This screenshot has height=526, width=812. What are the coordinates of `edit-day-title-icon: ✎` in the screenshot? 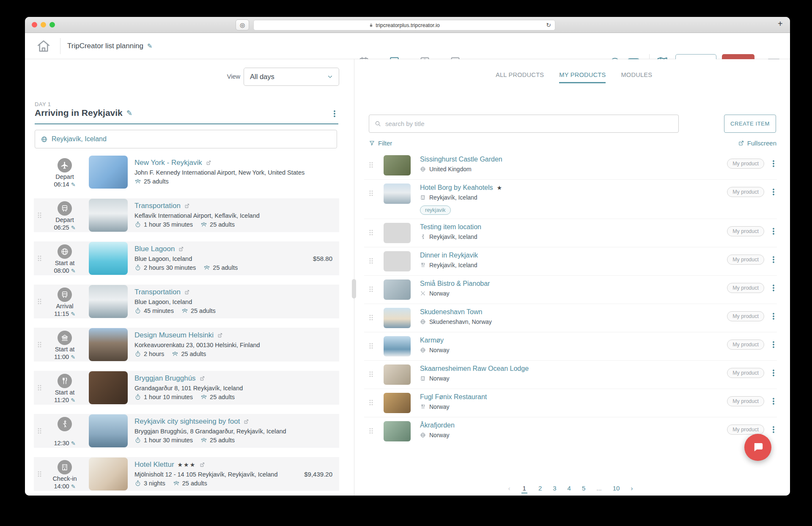 It's located at (129, 113).